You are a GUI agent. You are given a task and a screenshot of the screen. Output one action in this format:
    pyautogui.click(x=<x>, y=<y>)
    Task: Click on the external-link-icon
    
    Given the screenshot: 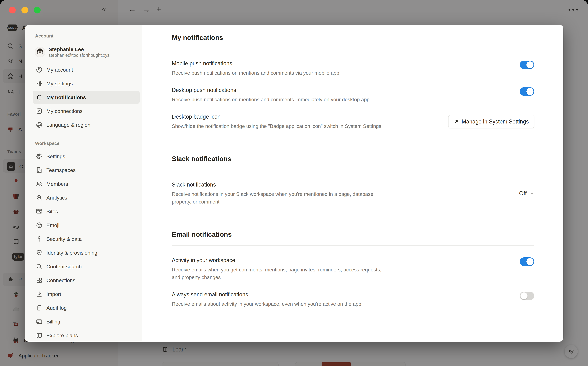 What is the action you would take?
    pyautogui.click(x=39, y=111)
    